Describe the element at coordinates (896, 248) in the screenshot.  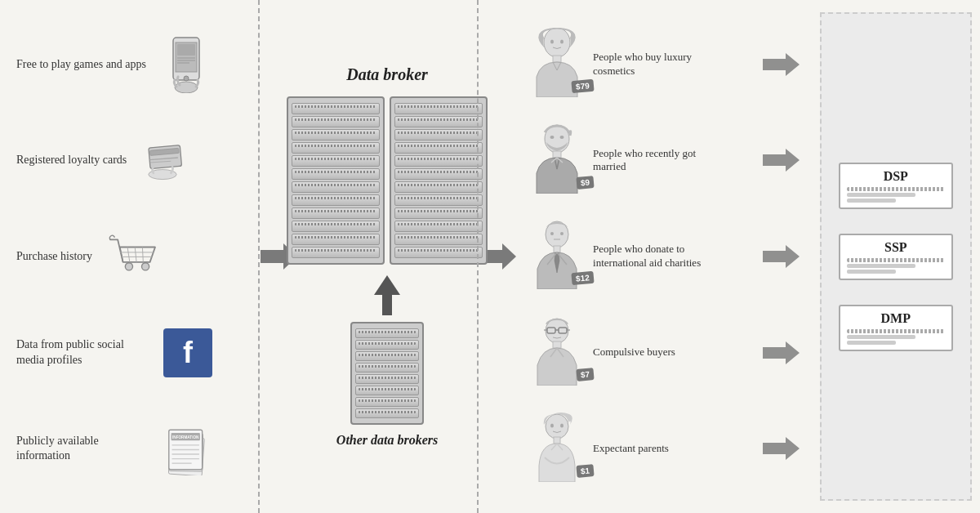
I see `platform-ssp-label: SSP` at that location.